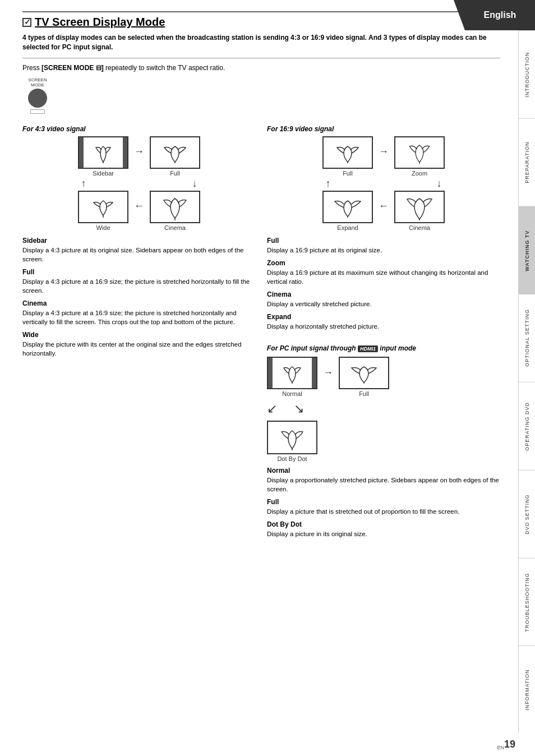 The image size is (535, 756). What do you see at coordinates (364, 394) in the screenshot?
I see `label-pc-full: Full` at bounding box center [364, 394].